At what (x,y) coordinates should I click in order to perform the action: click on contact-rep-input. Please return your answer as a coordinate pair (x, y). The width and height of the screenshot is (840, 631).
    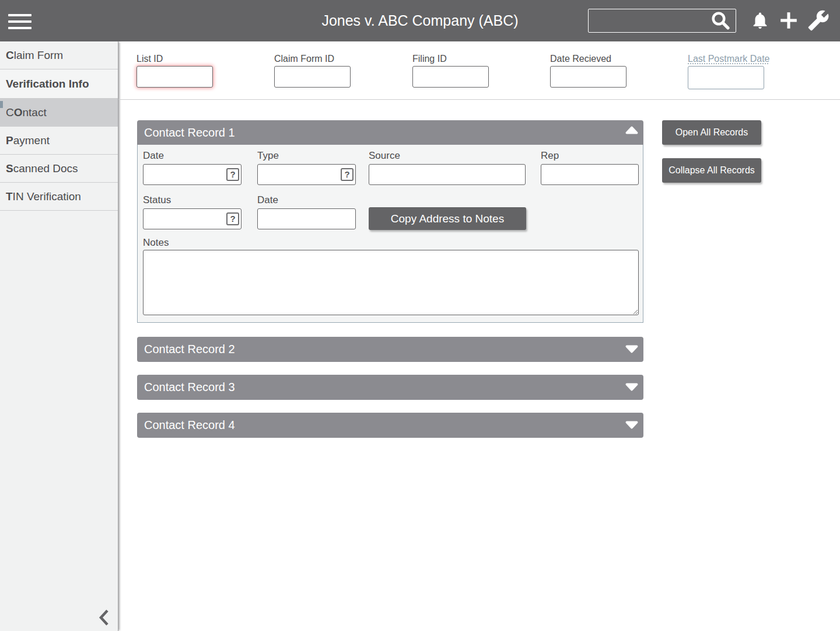
    Looking at the image, I should click on (590, 175).